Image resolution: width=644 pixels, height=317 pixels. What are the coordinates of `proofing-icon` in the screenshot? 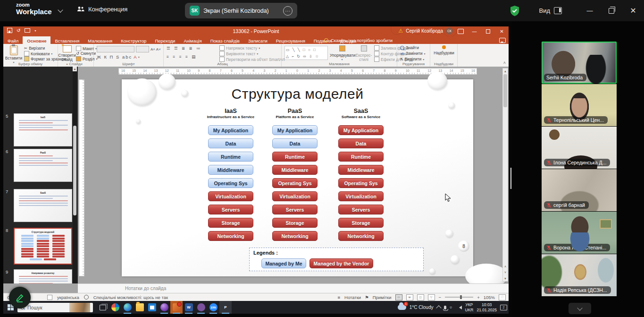 It's located at (50, 298).